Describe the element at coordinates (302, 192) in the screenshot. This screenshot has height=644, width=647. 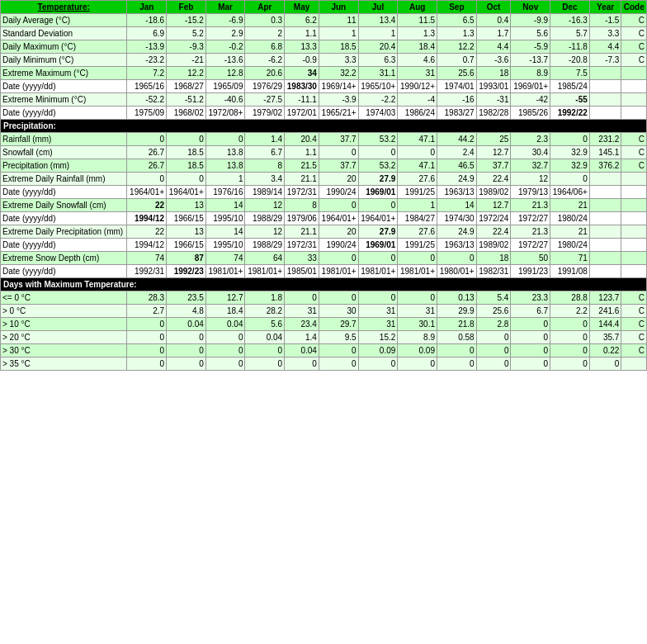
I see `cell-value: 1972/31` at that location.